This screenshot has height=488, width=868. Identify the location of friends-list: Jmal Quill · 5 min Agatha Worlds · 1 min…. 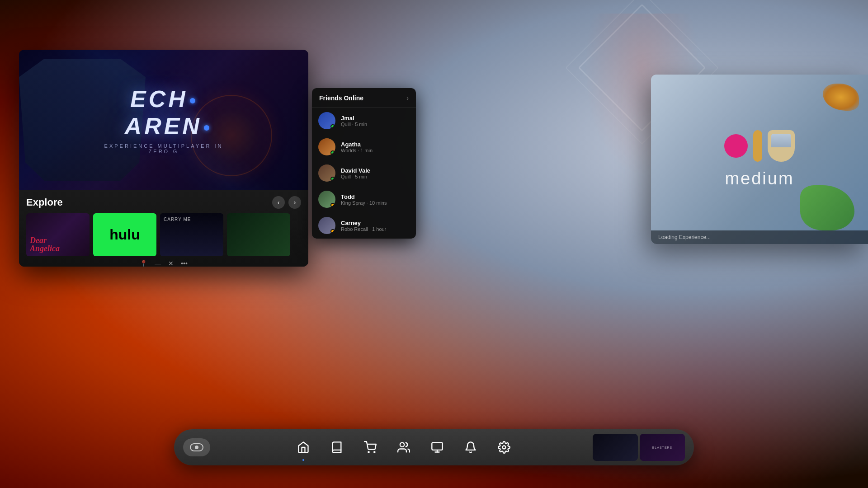
(364, 173).